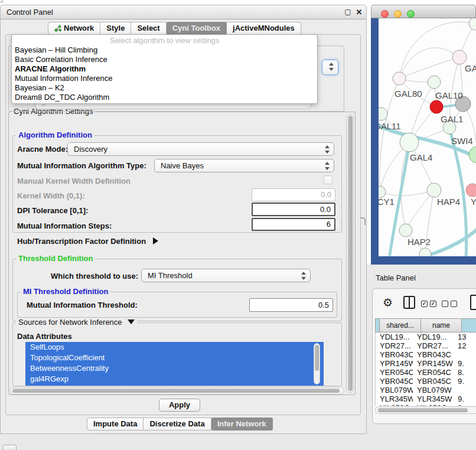 The image size is (476, 450). Describe the element at coordinates (445, 304) in the screenshot. I see `unchecked-box-icon` at that location.